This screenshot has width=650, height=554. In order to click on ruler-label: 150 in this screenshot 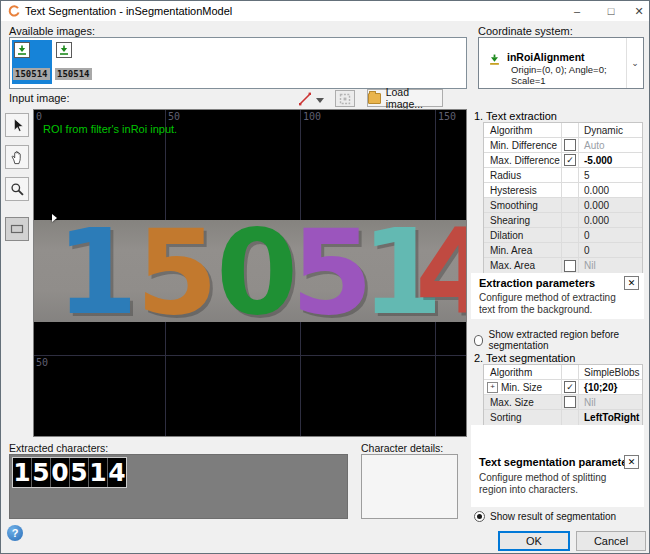, I will do `click(447, 116)`.